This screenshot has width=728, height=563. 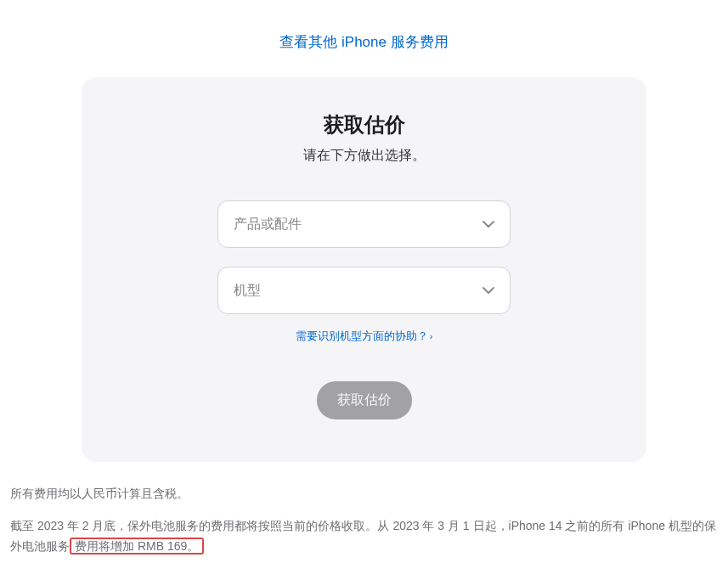 I want to click on footer-line-1: 所有费用均以人民币计算且含税。, so click(x=364, y=494).